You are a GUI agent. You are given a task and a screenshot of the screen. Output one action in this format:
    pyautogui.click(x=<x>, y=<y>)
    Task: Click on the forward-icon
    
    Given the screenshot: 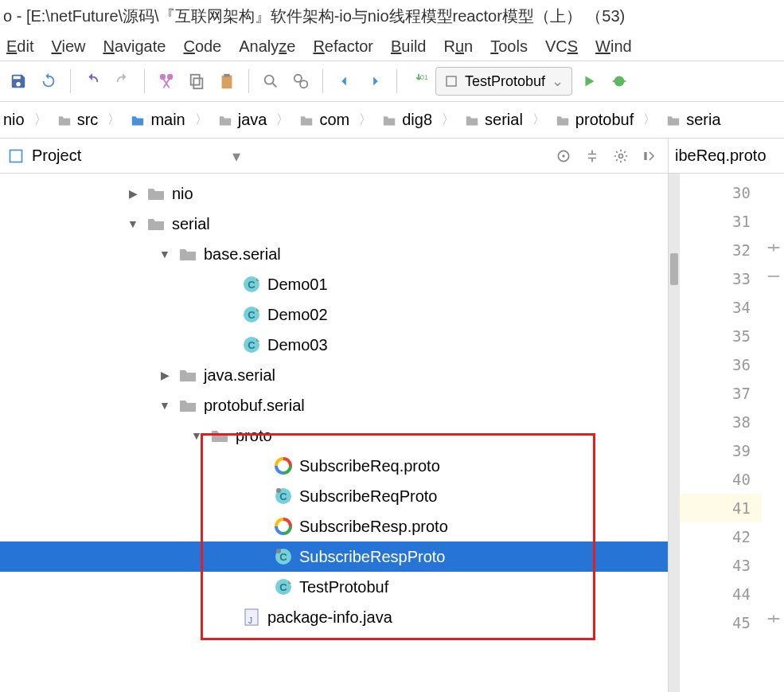 What is the action you would take?
    pyautogui.click(x=375, y=81)
    